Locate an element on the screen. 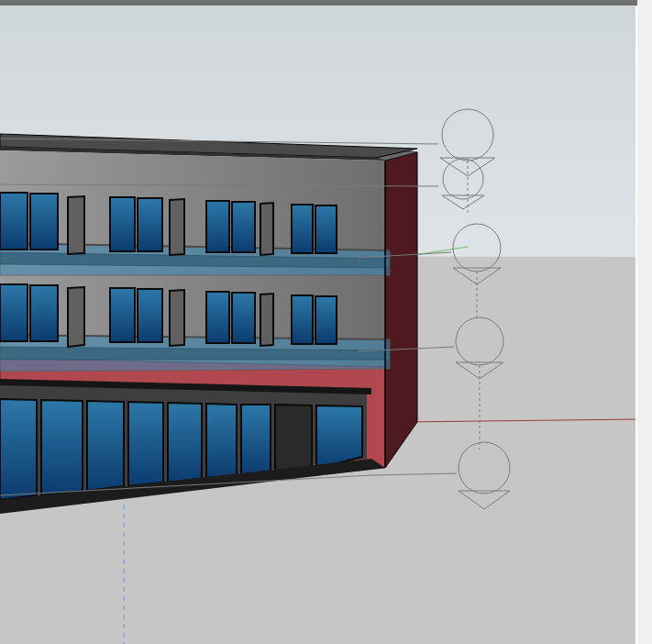 The height and width of the screenshot is (644, 652). panel-divider is located at coordinates (636, 325).